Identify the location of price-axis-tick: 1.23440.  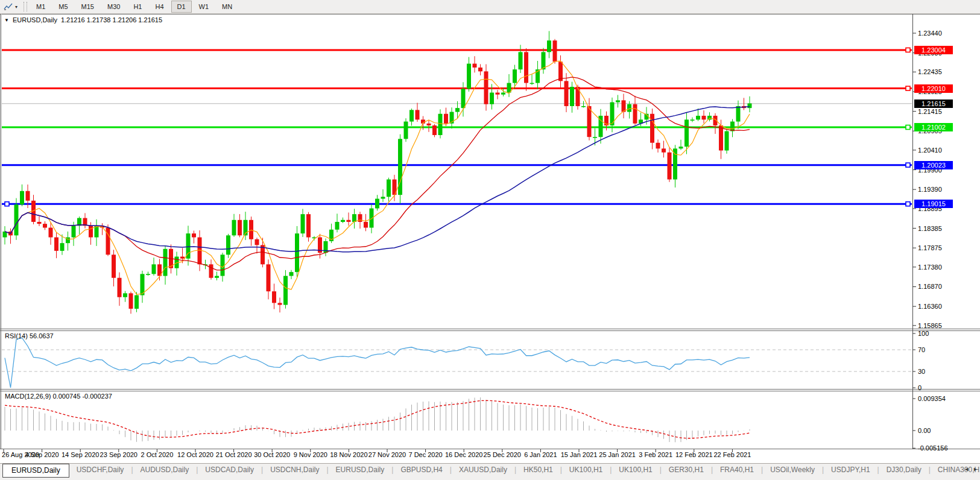
(930, 33).